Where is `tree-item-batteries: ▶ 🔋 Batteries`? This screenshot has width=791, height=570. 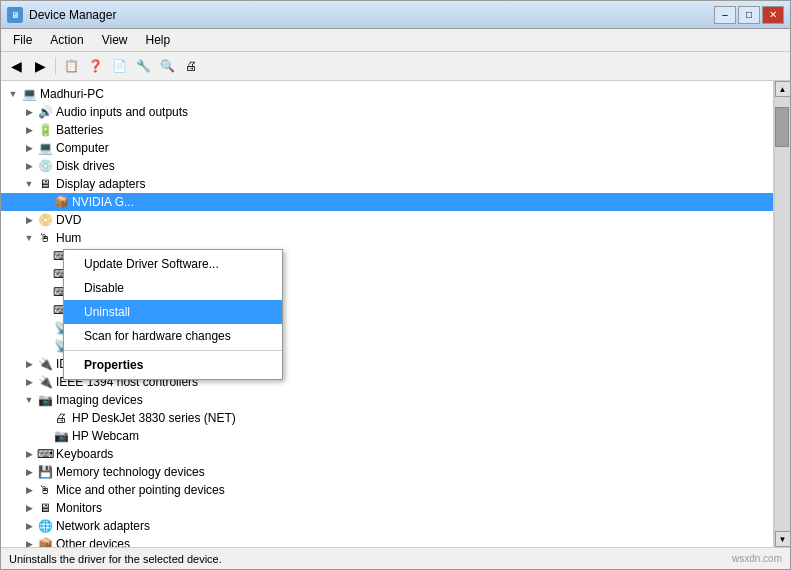
tree-item-batteries: ▶ 🔋 Batteries is located at coordinates (387, 130).